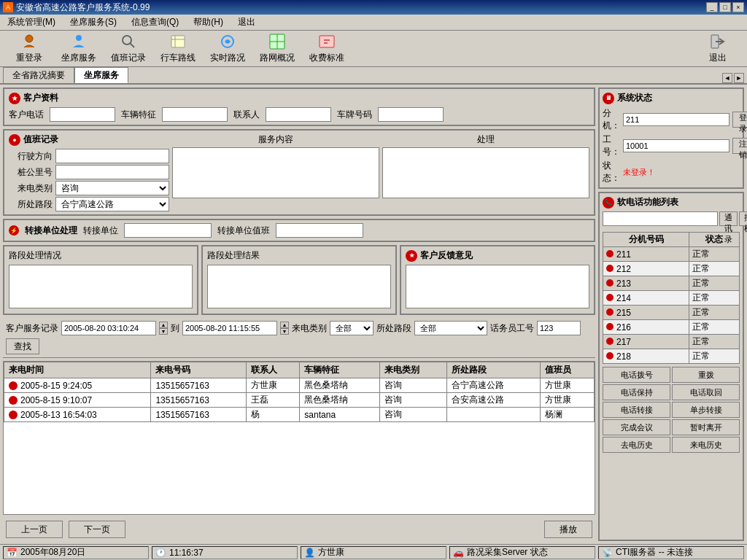  I want to click on plate-input, so click(411, 114).